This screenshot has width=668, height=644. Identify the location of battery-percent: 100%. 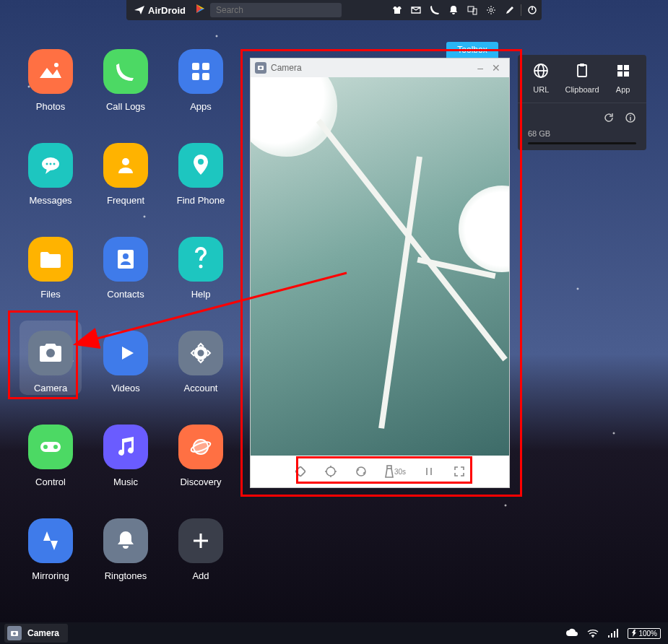
(648, 634).